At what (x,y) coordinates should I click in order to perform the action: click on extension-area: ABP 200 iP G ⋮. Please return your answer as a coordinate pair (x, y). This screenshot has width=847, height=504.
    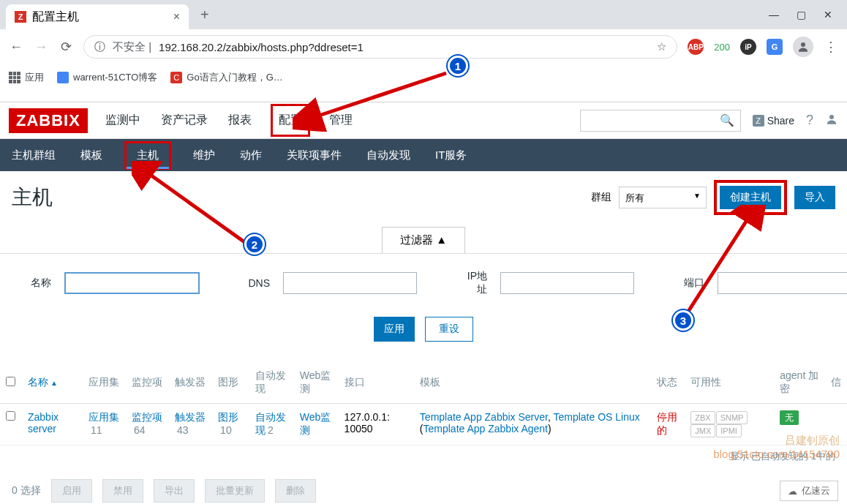
    Looking at the image, I should click on (763, 47).